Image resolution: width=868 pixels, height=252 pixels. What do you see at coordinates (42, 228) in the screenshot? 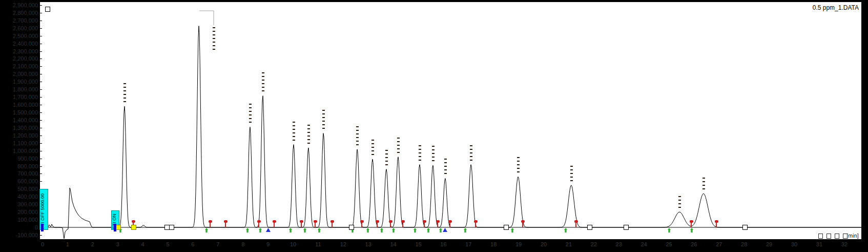
I see `event-time-bar` at bounding box center [42, 228].